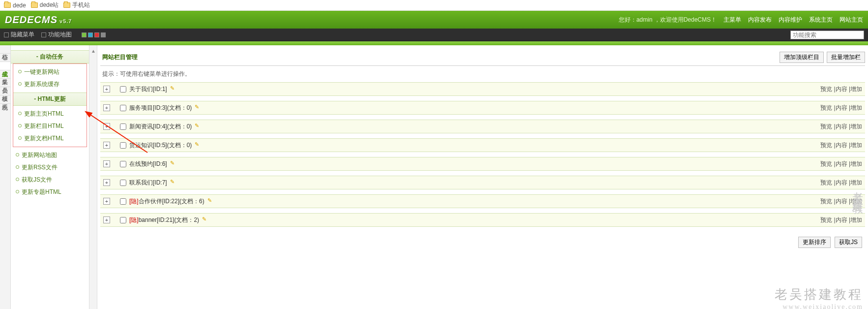  What do you see at coordinates (57, 34) in the screenshot?
I see `function-map-link: 功能地图` at bounding box center [57, 34].